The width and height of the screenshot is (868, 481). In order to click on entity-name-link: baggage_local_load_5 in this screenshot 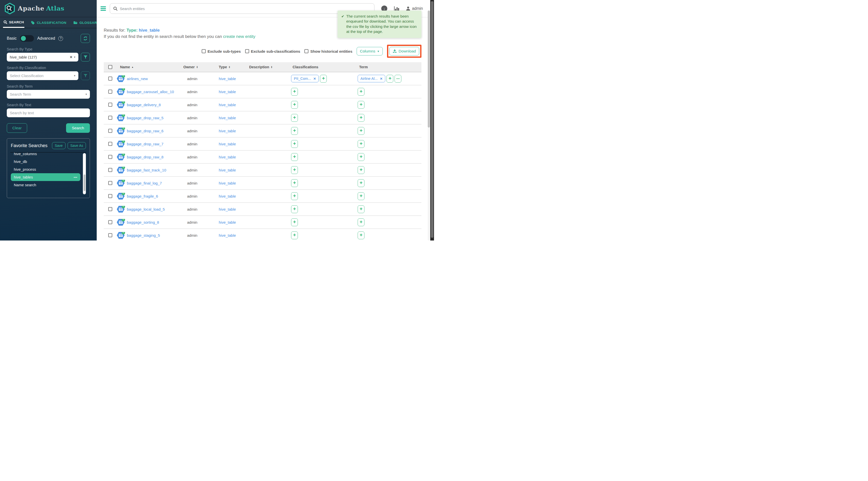, I will do `click(146, 210)`.